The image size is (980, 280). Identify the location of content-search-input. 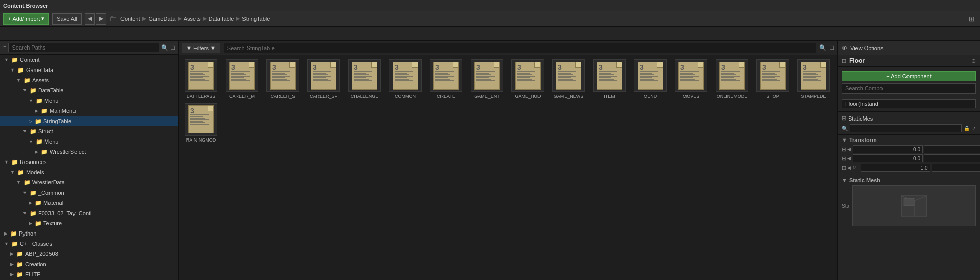
(520, 48).